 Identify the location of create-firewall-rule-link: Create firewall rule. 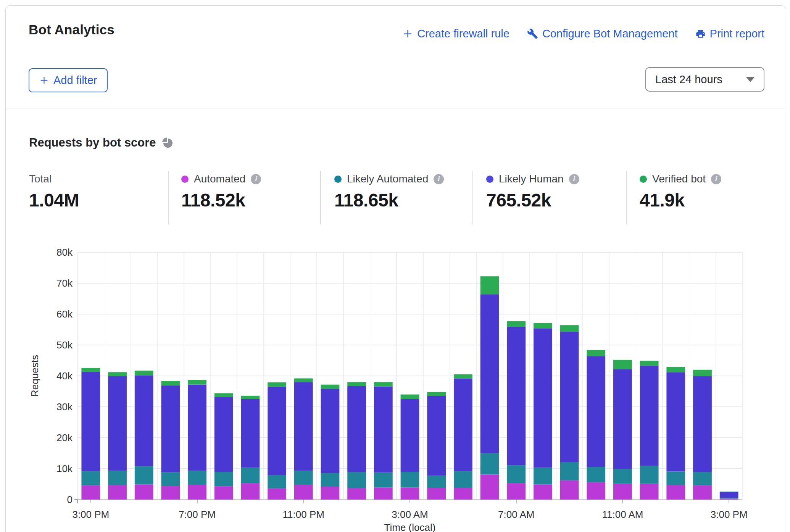
(456, 34).